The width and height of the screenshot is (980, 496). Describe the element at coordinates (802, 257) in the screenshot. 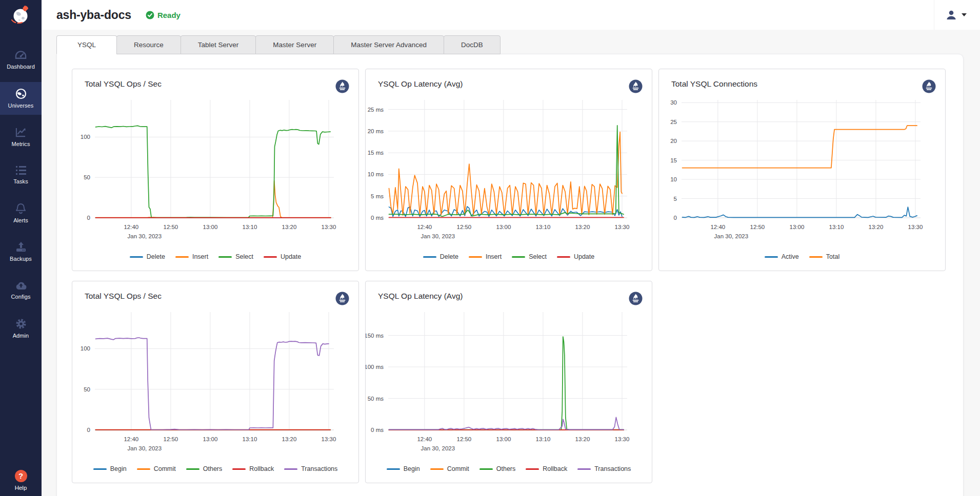

I see `chart-legend: ActiveTotal` at that location.